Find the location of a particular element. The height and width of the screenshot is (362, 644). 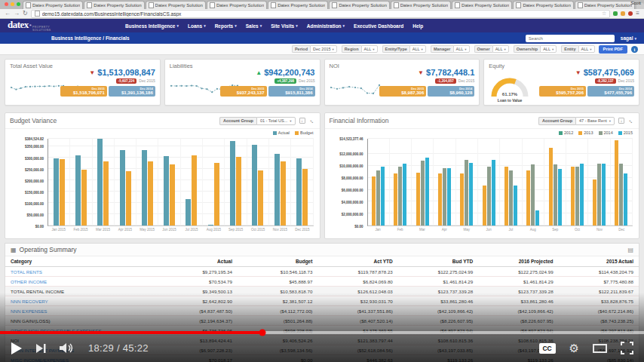

reload-icon: ↻ is located at coordinates (26, 14).